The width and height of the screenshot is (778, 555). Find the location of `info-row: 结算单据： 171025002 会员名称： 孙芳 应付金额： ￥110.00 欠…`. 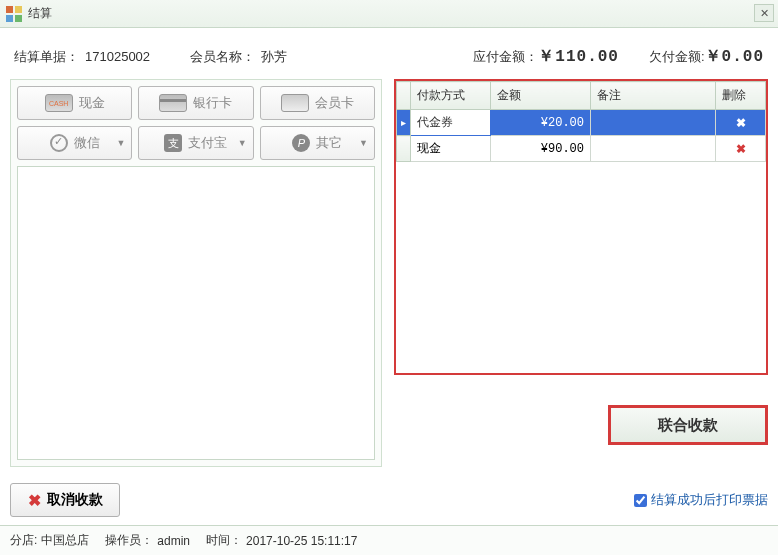

info-row: 结算单据： 171025002 会员名称： 孙芳 应付金额： ￥110.00 欠… is located at coordinates (389, 58).